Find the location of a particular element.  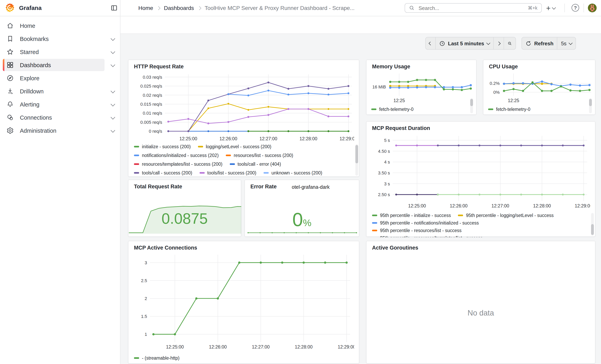

zoom-out-button is located at coordinates (510, 43).